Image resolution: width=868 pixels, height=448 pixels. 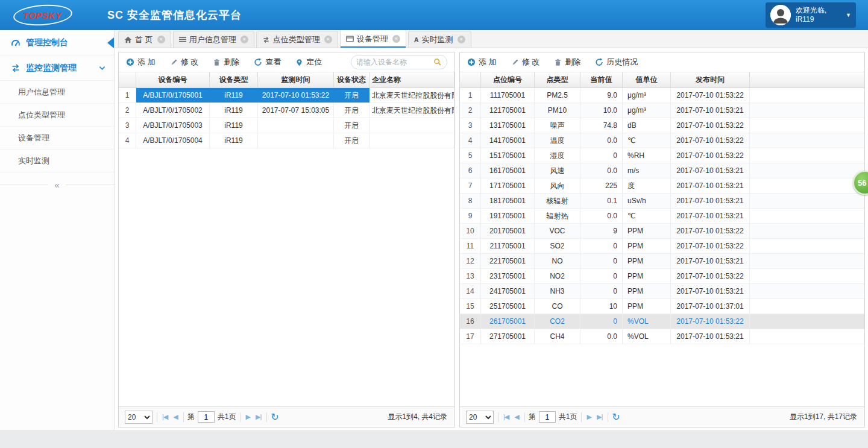 What do you see at coordinates (662, 306) in the screenshot?
I see `table-row: 15251705001CO10PPM2017-07-10 01:37:01` at bounding box center [662, 306].